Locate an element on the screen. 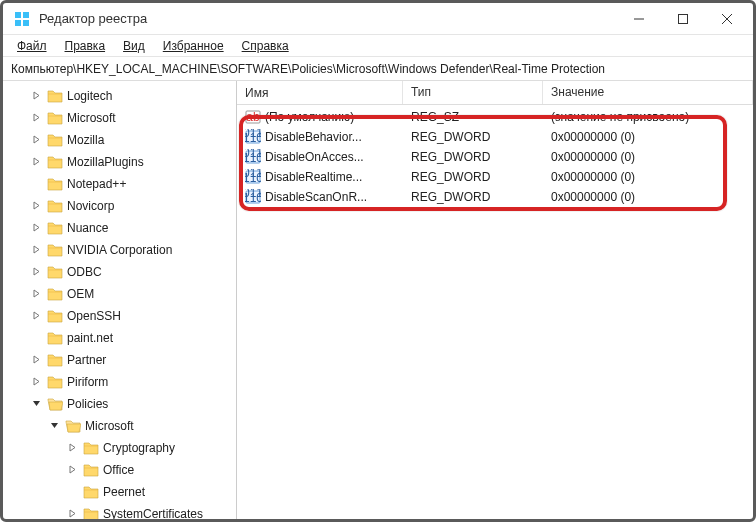 Image resolution: width=756 pixels, height=522 pixels. tree-item: Office is located at coordinates (122, 470).